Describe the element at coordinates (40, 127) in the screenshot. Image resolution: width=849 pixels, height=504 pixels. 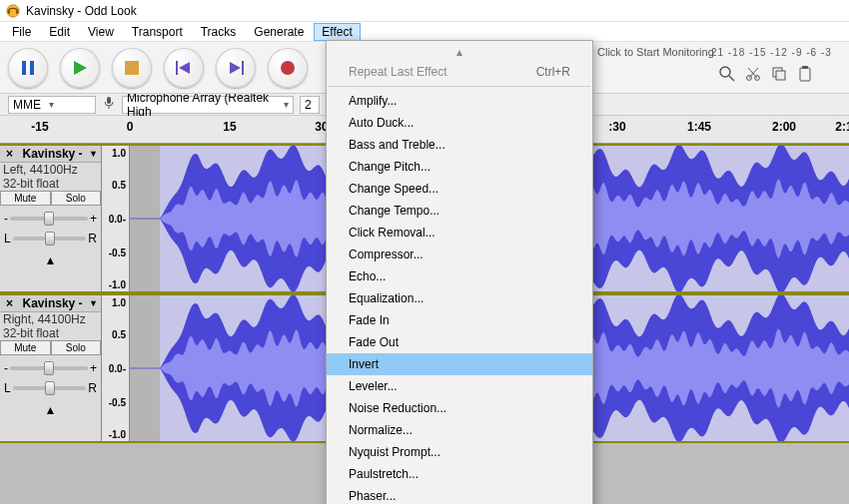
I see `ruler-label: -15` at that location.